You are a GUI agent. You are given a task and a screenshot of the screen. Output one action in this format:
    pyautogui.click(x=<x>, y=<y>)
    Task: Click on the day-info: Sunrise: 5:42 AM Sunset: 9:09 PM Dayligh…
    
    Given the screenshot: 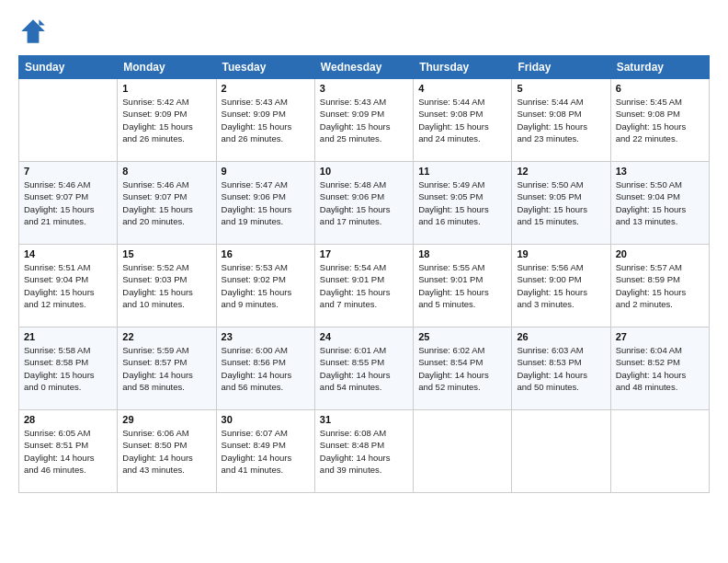 What is the action you would take?
    pyautogui.click(x=166, y=120)
    